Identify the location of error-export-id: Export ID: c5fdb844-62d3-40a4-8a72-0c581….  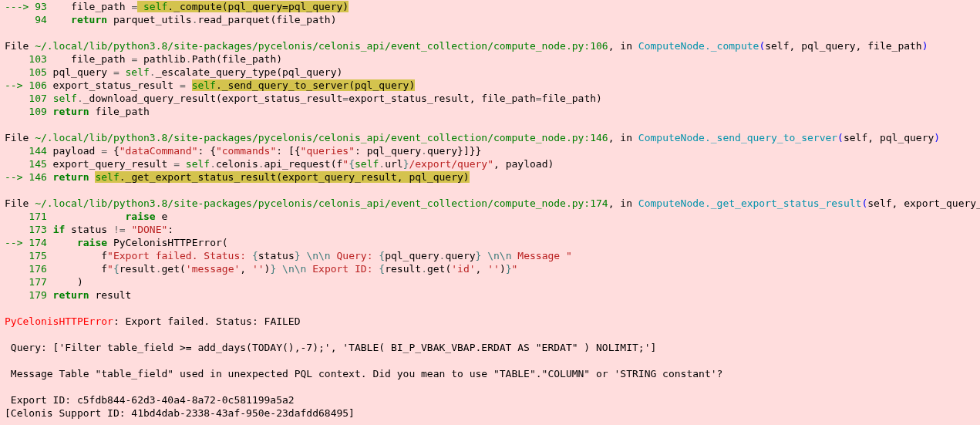
(150, 400).